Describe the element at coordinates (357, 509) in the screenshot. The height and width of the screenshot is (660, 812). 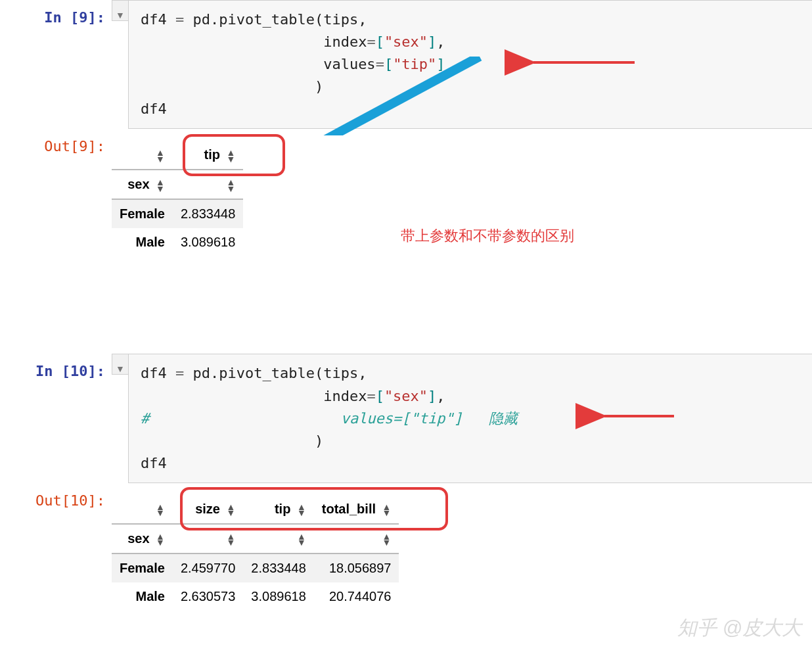
I see `column-header-total-bill: total_bill` at that location.